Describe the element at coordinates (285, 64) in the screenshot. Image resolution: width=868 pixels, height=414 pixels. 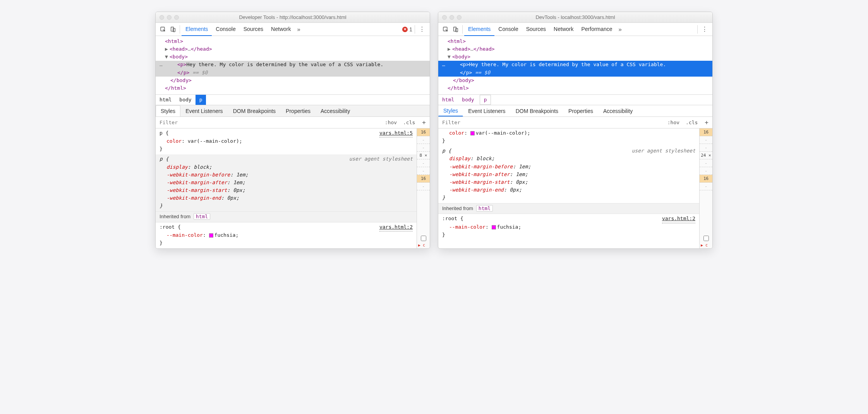
I see `node-text: Hey there. My color is determined by the…` at that location.